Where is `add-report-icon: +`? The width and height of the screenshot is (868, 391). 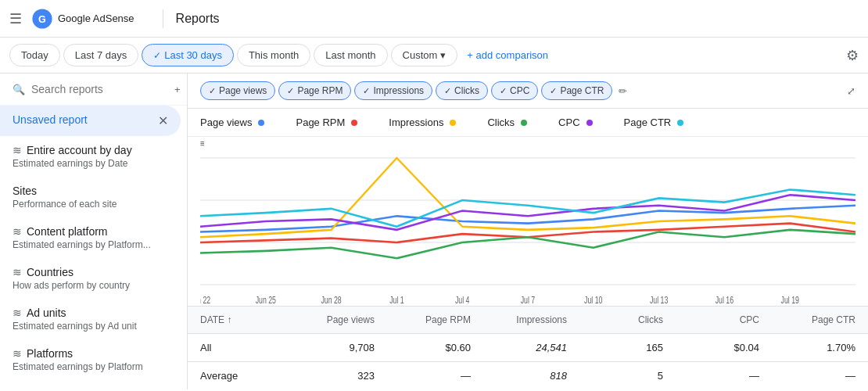
add-report-icon: + is located at coordinates (178, 89).